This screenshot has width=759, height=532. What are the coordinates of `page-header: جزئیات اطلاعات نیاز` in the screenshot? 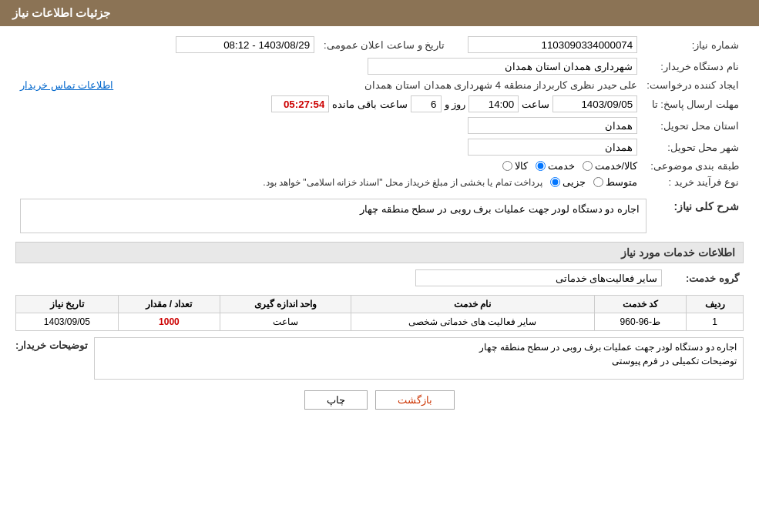 It's located at (379, 13).